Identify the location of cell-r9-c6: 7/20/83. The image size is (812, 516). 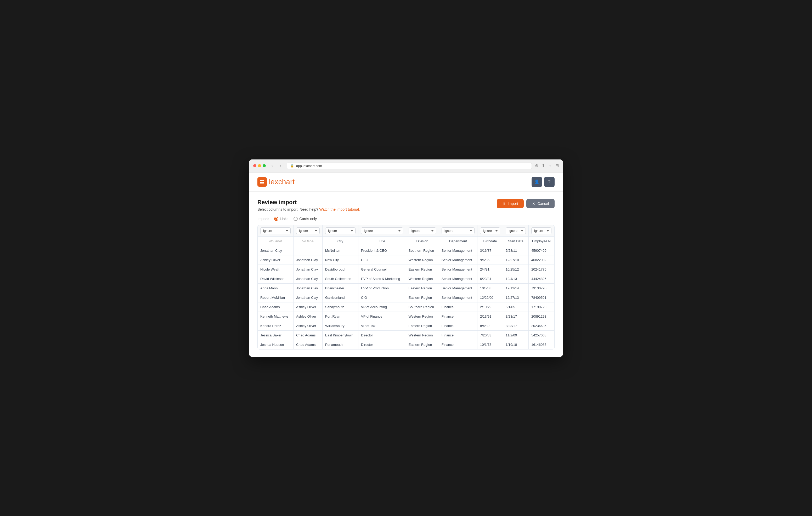
(490, 335).